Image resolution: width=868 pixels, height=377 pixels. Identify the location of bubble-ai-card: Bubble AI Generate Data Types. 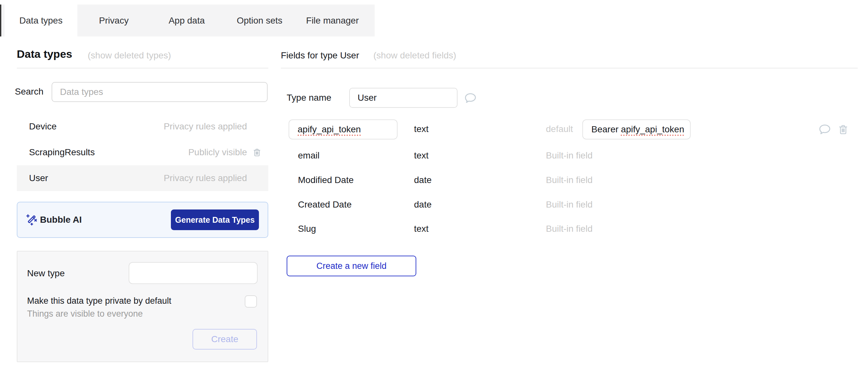
(143, 220).